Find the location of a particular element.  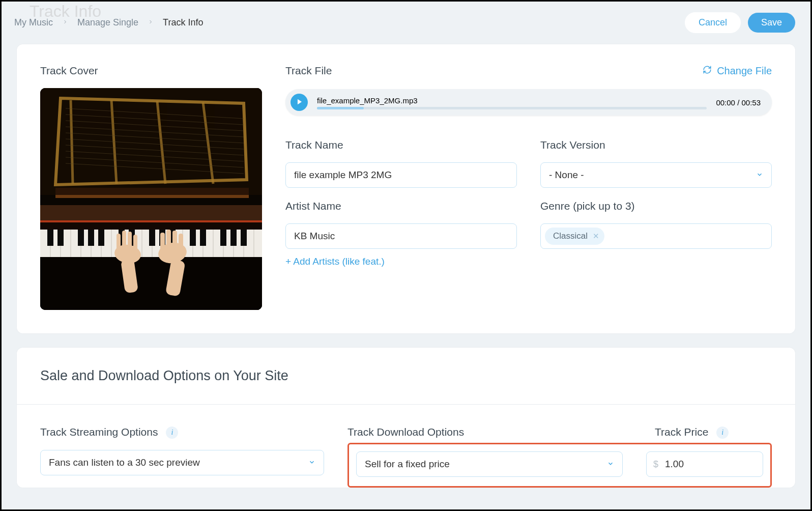

genre-tag: Classical ✕ is located at coordinates (575, 236).